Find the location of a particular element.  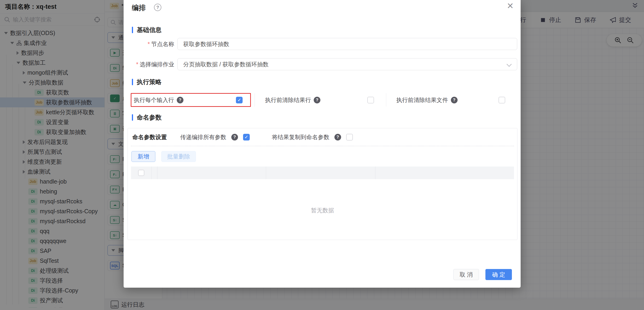

exec-option: 执行每个输入行 is located at coordinates (193, 100).